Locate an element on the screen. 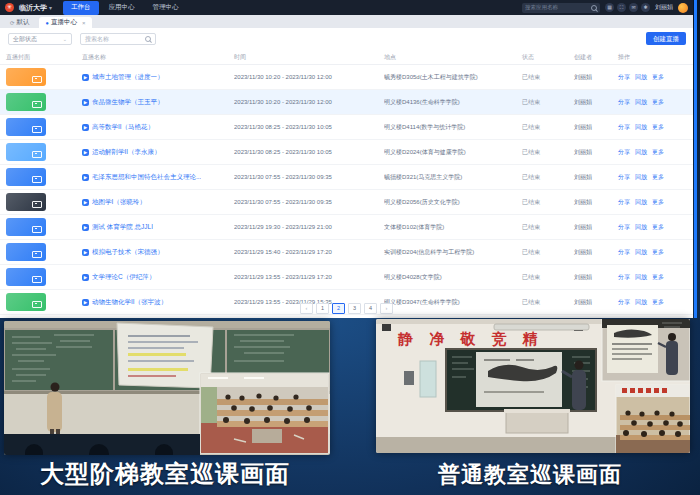 The image size is (700, 495). prev-page-button: ‹ is located at coordinates (306, 308).